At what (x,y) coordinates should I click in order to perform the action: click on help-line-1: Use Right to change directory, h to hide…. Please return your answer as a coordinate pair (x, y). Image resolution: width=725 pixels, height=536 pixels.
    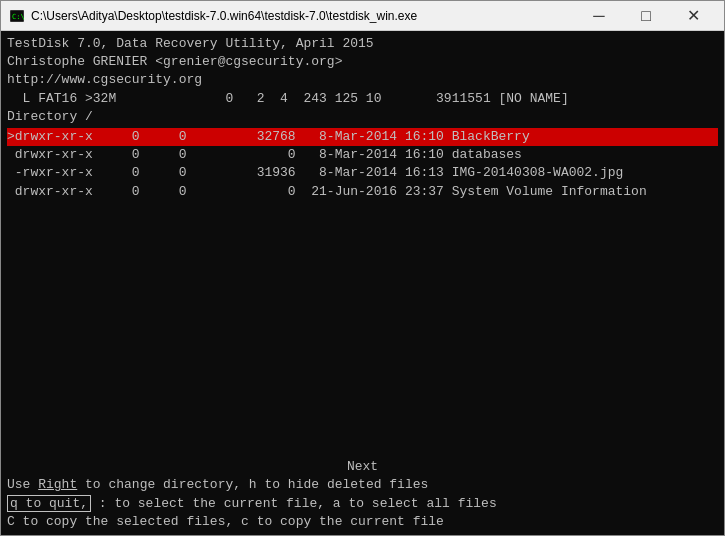
    Looking at the image, I should click on (362, 485).